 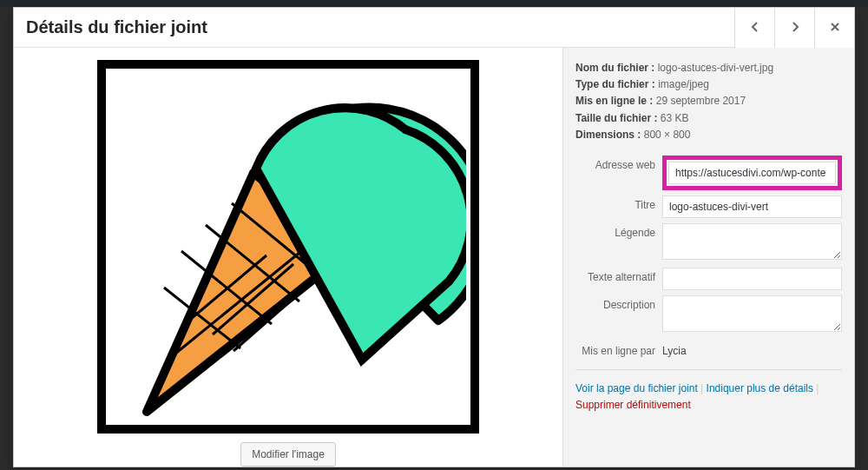 I want to click on action-links: Voir la page du fichier joint | Indiquer…, so click(x=708, y=397).